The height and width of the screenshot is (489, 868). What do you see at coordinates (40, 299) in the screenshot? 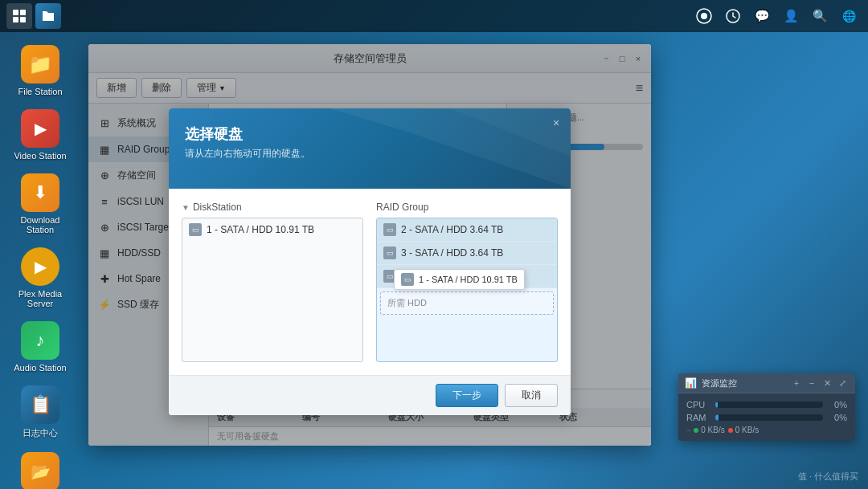
I see `sidebar-item-label: Plex Media Server` at bounding box center [40, 299].